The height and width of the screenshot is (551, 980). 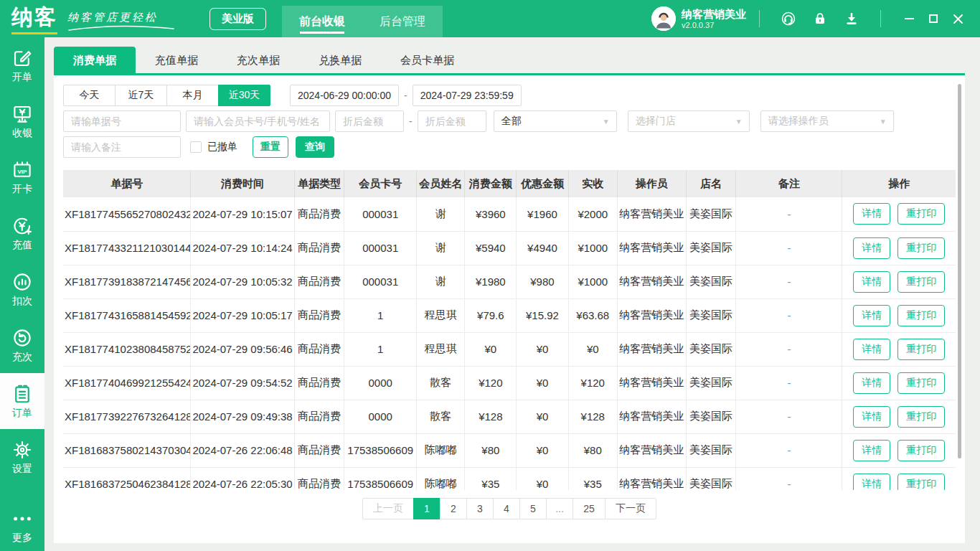 I want to click on amount-min-input, so click(x=369, y=121).